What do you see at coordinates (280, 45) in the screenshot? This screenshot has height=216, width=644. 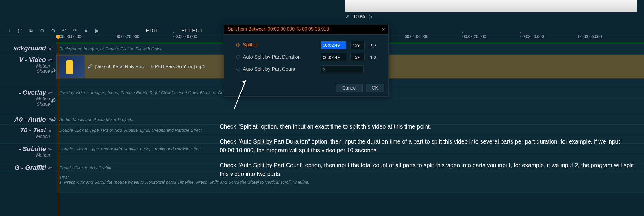 I see `split-at-label: Split at` at bounding box center [280, 45].